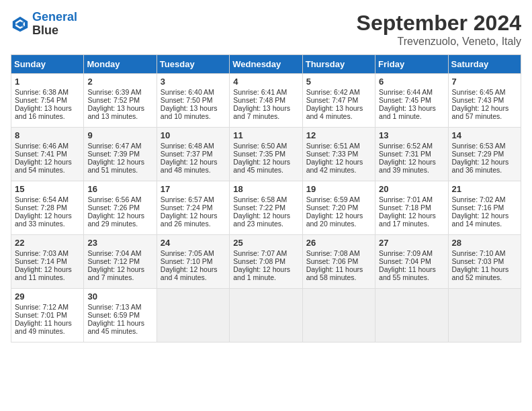  Describe the element at coordinates (187, 199) in the screenshot. I see `sunrise-label: Sunrise: 6:57 AM` at that location.